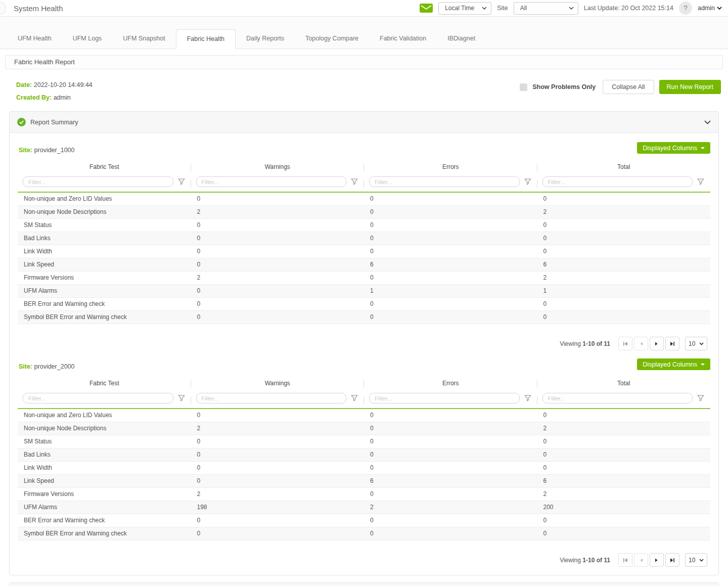 The image size is (728, 586). I want to click on tab-bar: UFM Health UFM Logs UFM Snapshot Fabric …, so click(364, 33).